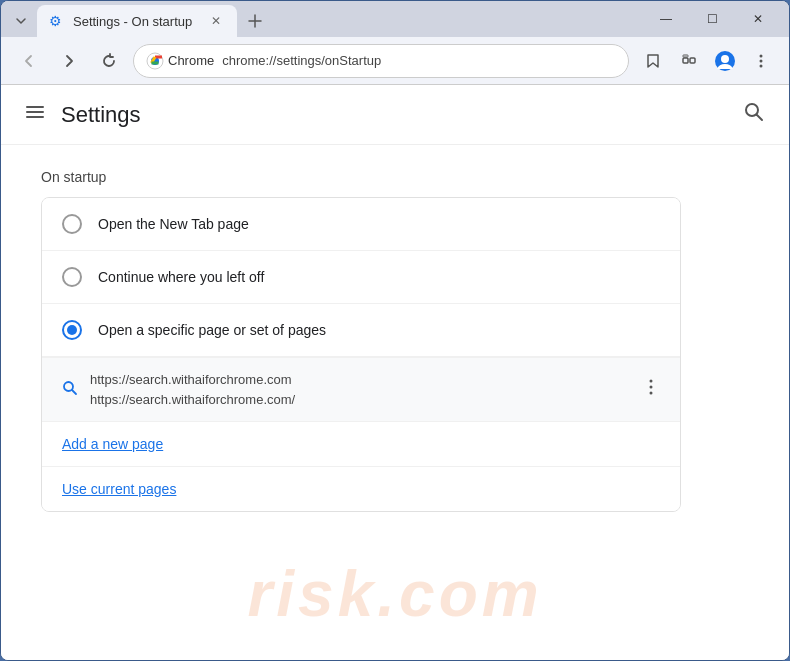 The height and width of the screenshot is (661, 790). I want to click on settings-header: Settings, so click(395, 115).